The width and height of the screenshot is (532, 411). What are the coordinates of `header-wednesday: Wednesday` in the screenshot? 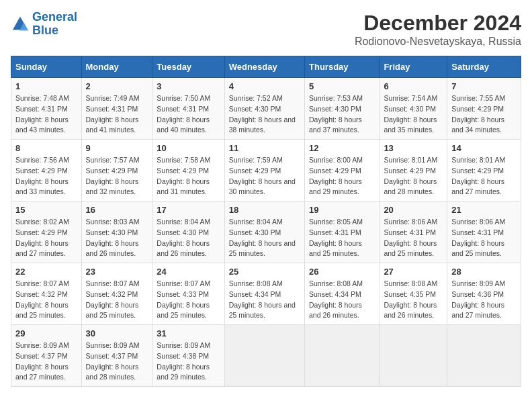 It's located at (265, 67).